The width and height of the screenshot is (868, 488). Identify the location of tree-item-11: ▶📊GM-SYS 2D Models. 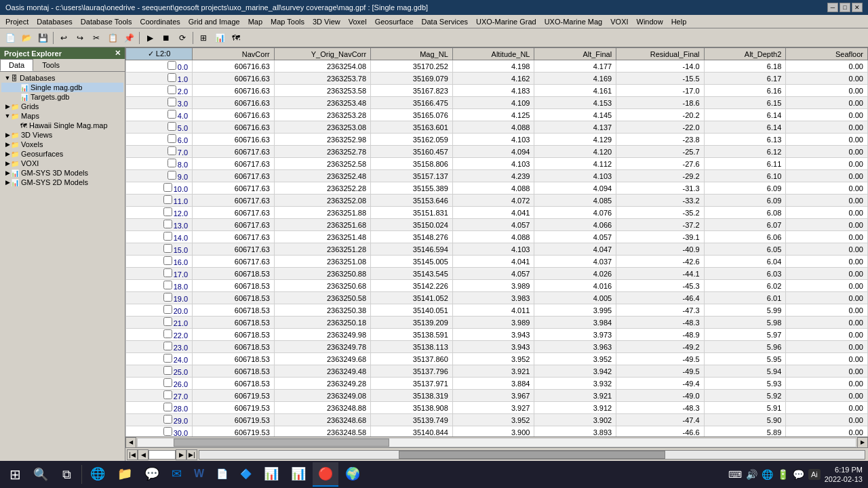
(62, 182).